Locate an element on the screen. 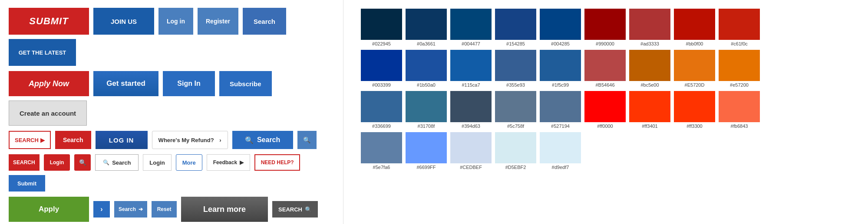  swatch-color-label: #115ca7 is located at coordinates (471, 85).